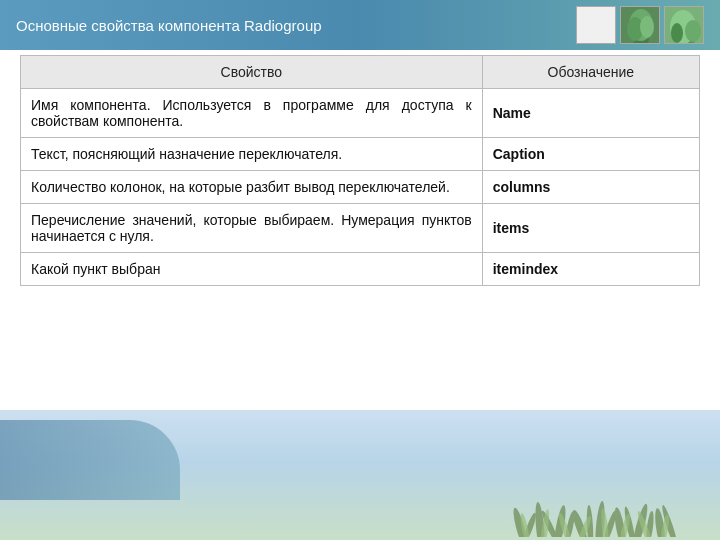 The height and width of the screenshot is (540, 720). What do you see at coordinates (590, 270) in the screenshot?
I see `row-5-name: itemindex` at bounding box center [590, 270].